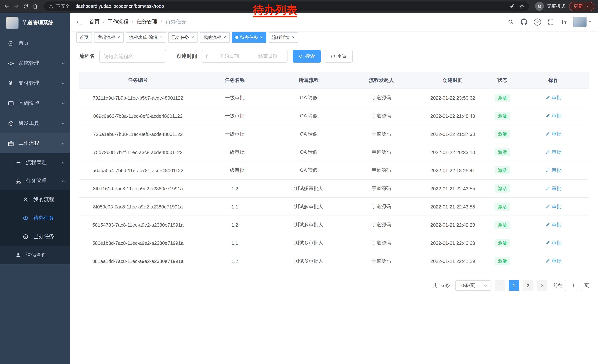 The image size is (598, 364). What do you see at coordinates (283, 37) in the screenshot?
I see `tab-process-detail: 流程详情 ×` at bounding box center [283, 37].